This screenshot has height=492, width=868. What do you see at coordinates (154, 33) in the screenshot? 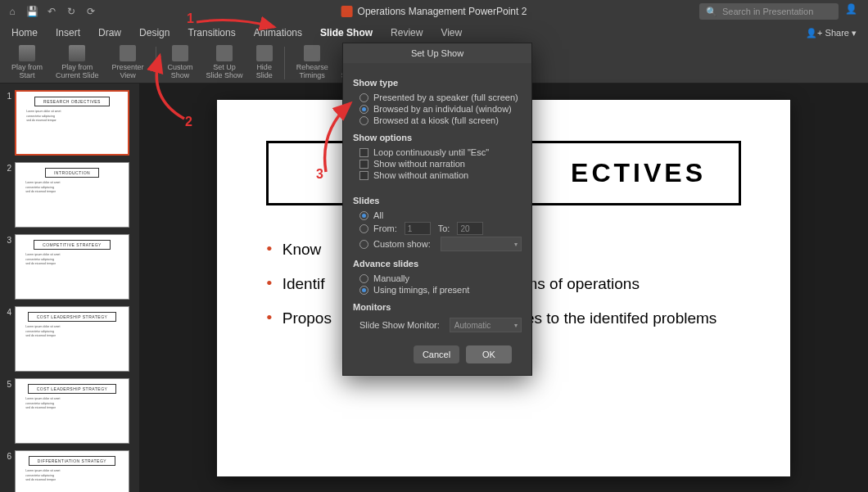
I see `tab-design: Design` at bounding box center [154, 33].